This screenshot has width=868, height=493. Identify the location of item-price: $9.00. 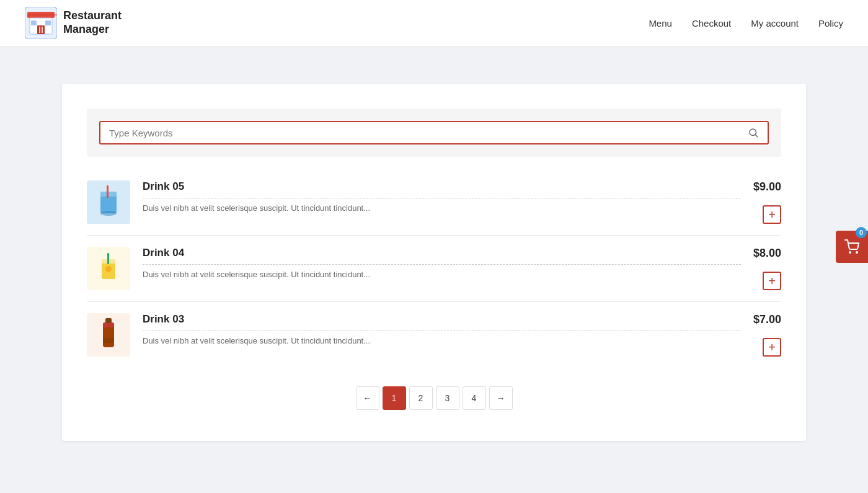
(768, 187).